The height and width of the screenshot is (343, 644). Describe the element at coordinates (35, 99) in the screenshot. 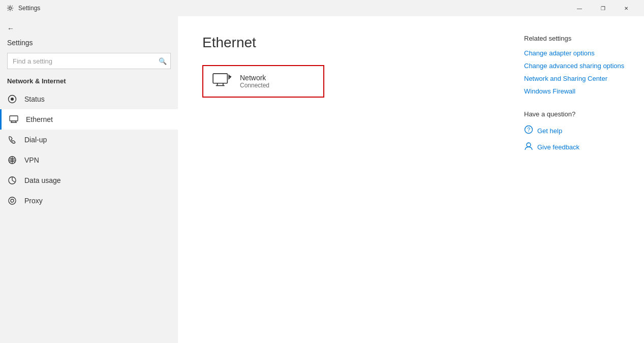

I see `sidebar-item-status-label: Status` at that location.